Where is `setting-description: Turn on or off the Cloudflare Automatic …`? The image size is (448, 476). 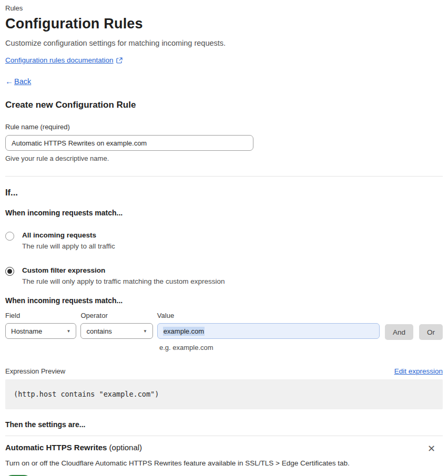 setting-description: Turn on or off the Cloudflare Automatic … is located at coordinates (224, 463).